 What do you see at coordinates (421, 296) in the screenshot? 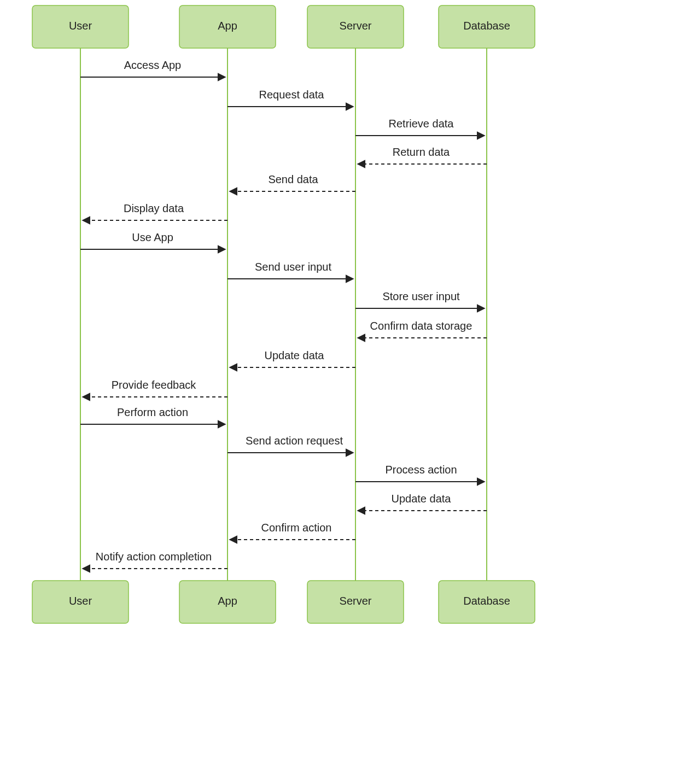
I see `msg-store-user-input-label: Store user input` at bounding box center [421, 296].